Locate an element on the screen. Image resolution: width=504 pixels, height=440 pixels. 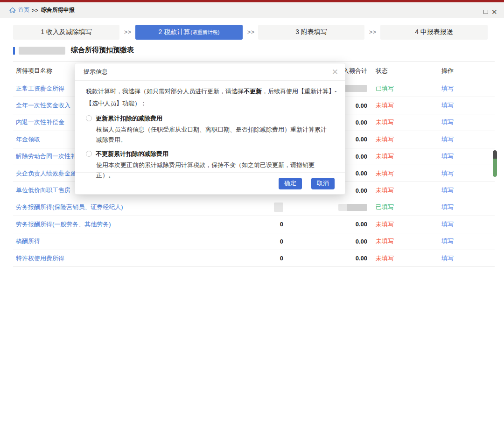
step-2-sublabel: (请重新计税) is located at coordinates (205, 33).